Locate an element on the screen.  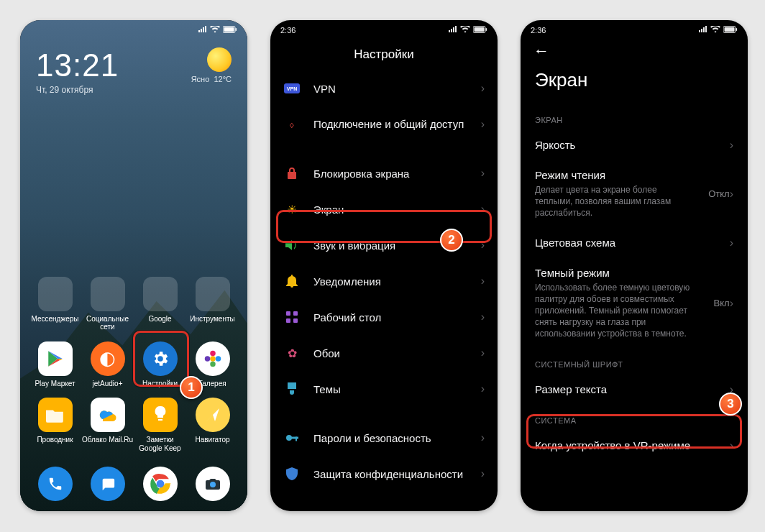
row-vpn: VPN VPN › is located at coordinates (384, 88).